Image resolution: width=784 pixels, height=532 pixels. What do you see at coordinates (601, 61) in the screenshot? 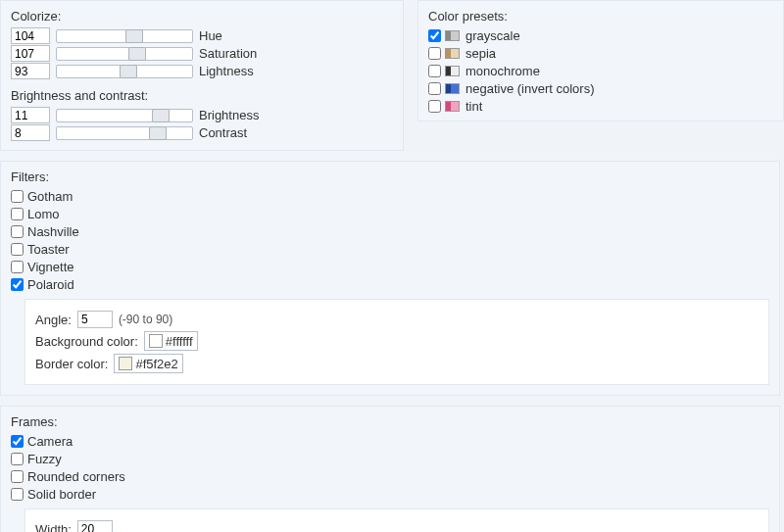
I see `color-presets-panel: Color presets: grayscale sepia monochrom…` at bounding box center [601, 61].